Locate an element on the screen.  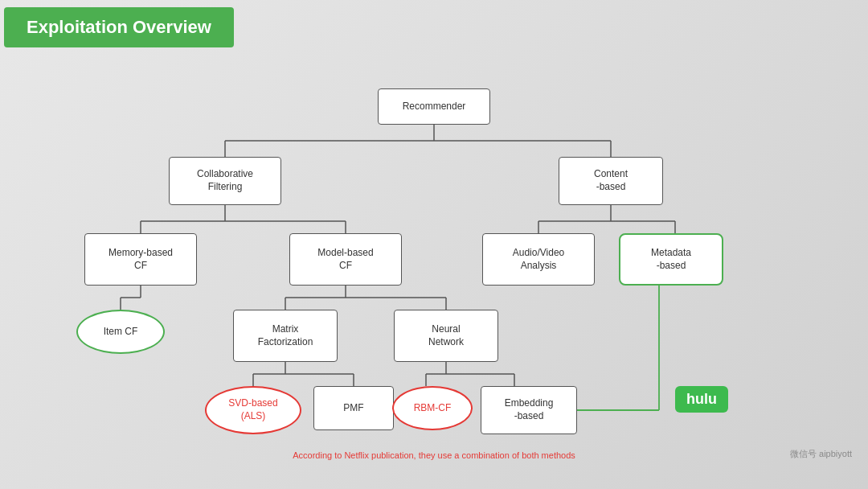
hulu-badge: hulu is located at coordinates (702, 399).